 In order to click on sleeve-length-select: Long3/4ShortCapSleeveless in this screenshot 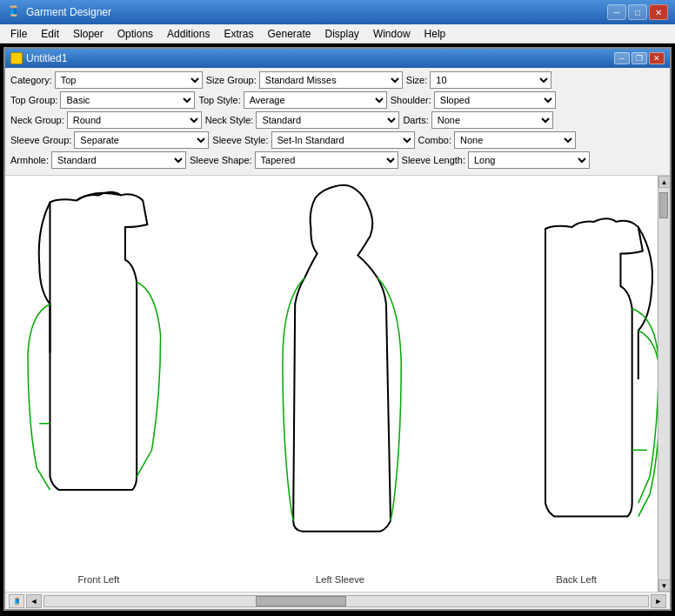, I will do `click(529, 160)`.